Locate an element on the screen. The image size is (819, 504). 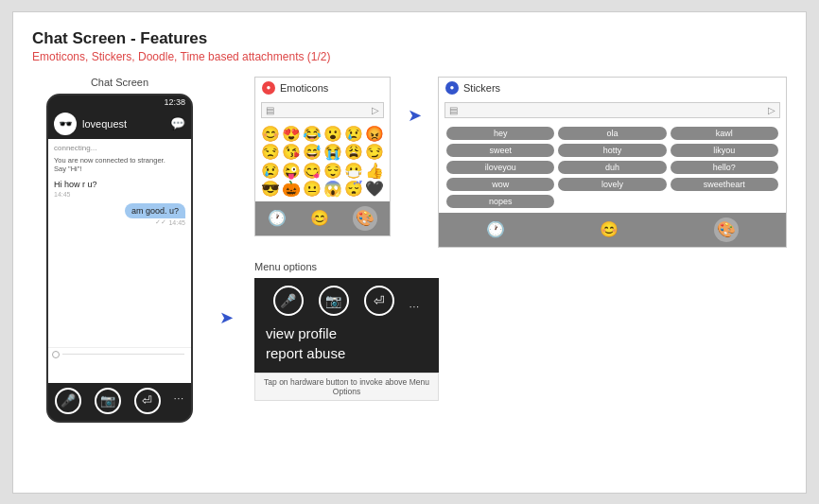
emoji-cell: 😮 is located at coordinates (333, 134).